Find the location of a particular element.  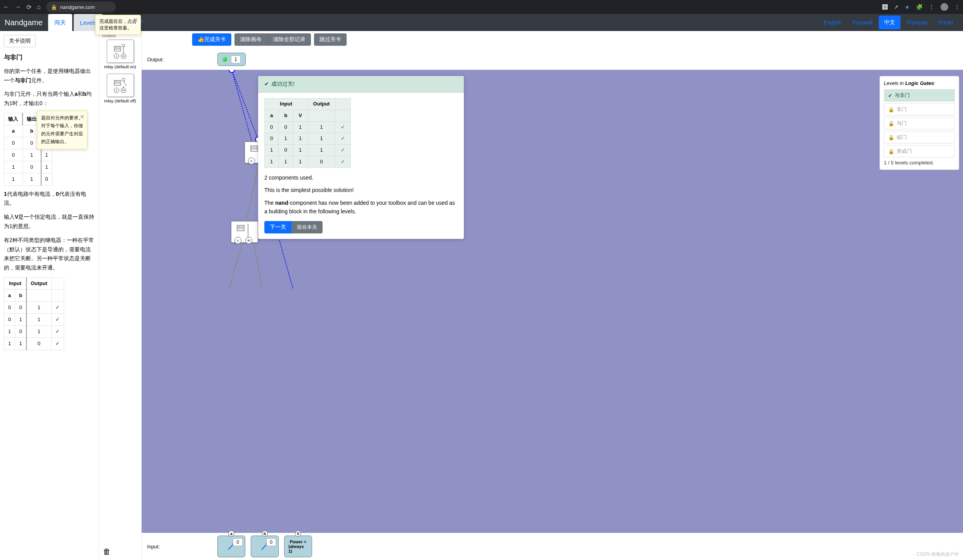

instruction-para-3b: 输入V是一个恒定电流，就是一直保持为1的意思。 is located at coordinates (49, 222).